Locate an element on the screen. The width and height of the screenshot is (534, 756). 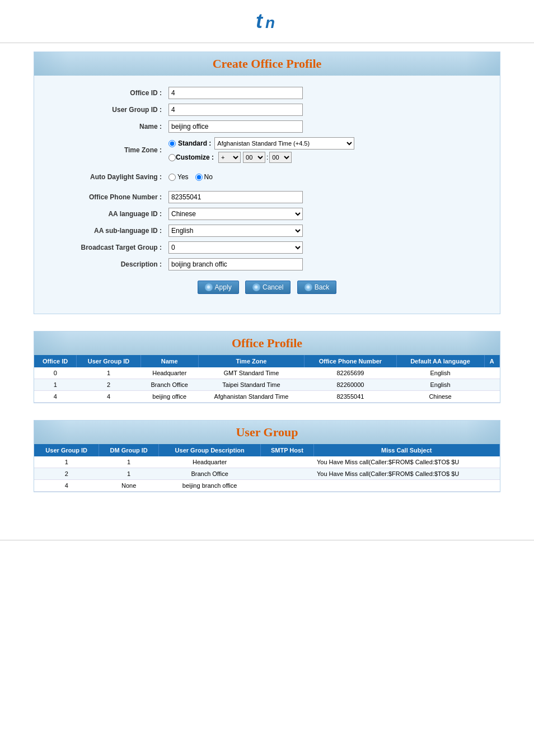
back-button: ⊕ Back is located at coordinates (317, 287).